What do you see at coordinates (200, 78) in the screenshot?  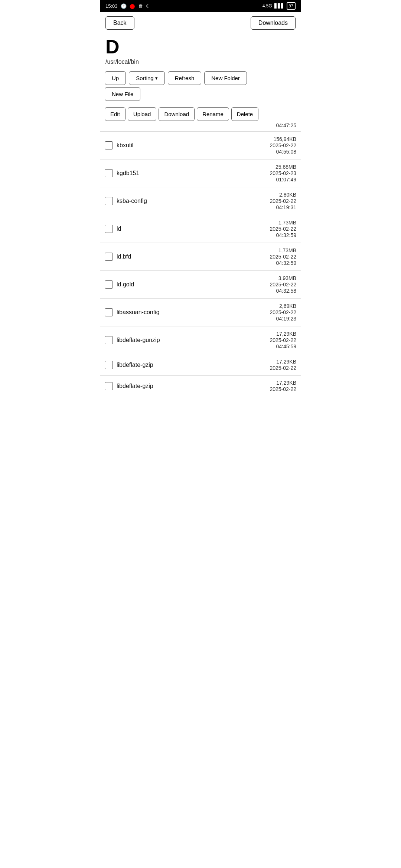 I see `toolbar-row1: Up Sorting ▾ Refresh New Folder` at bounding box center [200, 78].